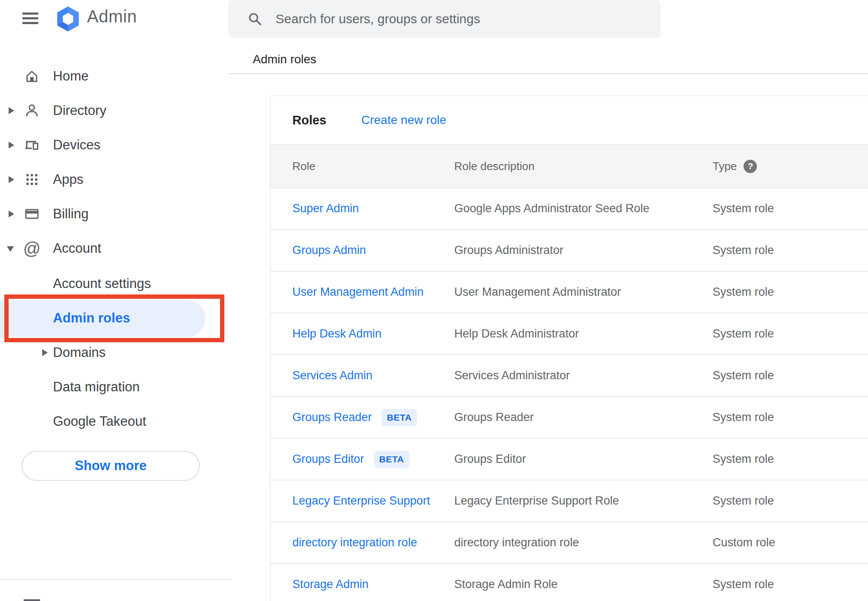 The width and height of the screenshot is (868, 601). What do you see at coordinates (116, 248) in the screenshot?
I see `sidebar-item-account: @ Account` at bounding box center [116, 248].